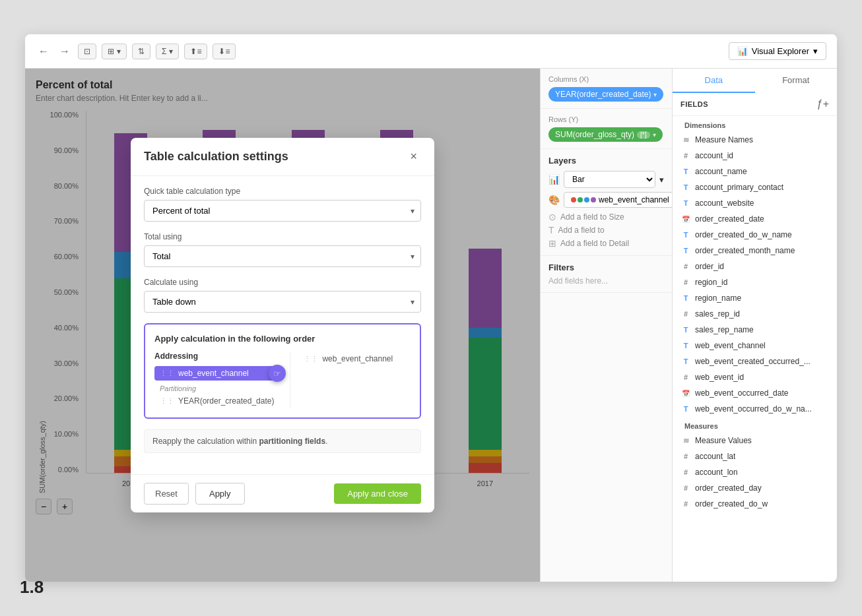  Describe the element at coordinates (166, 493) in the screenshot. I see `reset-button: Reset` at that location.